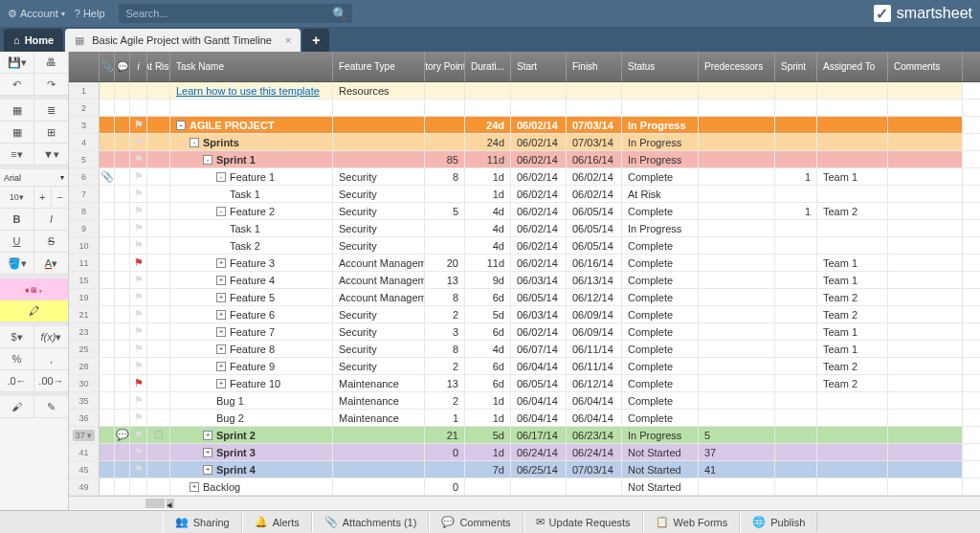  I want to click on pred-col: Predecessors, so click(737, 67).